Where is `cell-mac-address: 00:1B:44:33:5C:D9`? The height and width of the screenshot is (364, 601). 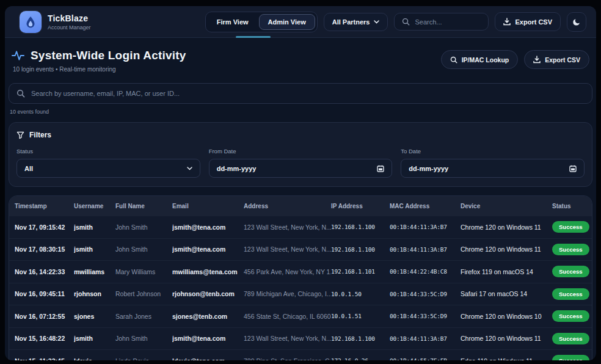 cell-mac-address: 00:1B:44:33:5C:D9 is located at coordinates (425, 316).